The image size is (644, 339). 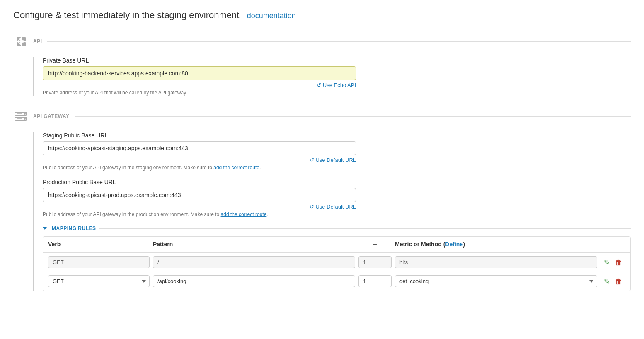 What do you see at coordinates (199, 93) in the screenshot?
I see `private-base-url-help: Private address of your API that will be…` at bounding box center [199, 93].